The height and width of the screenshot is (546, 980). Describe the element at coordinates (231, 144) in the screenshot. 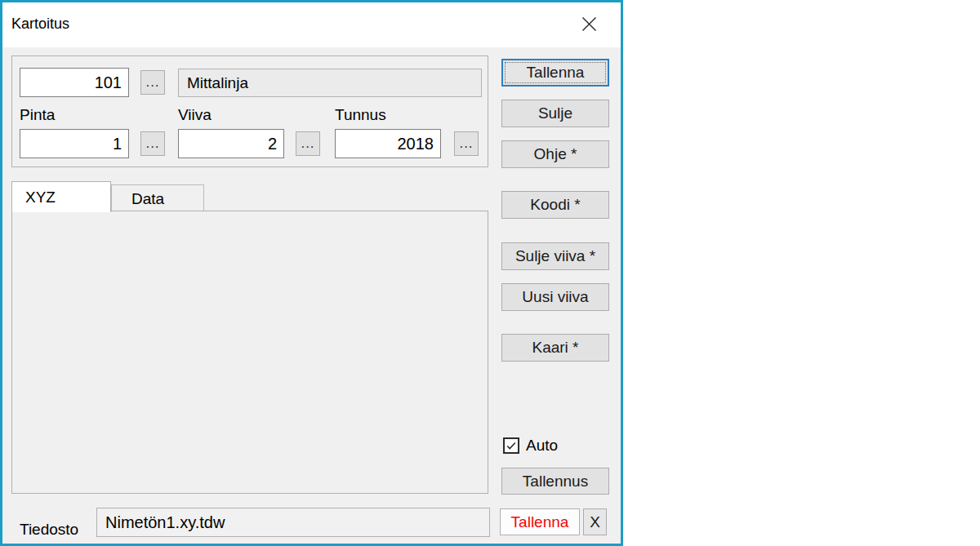

I see `viiva-input` at that location.